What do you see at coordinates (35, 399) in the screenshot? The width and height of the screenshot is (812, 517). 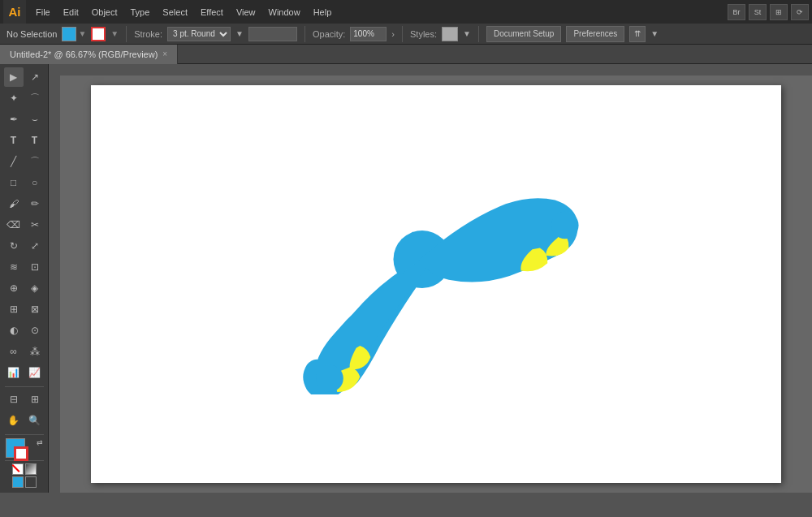 I see `artboard-tool: ⊞` at bounding box center [35, 399].